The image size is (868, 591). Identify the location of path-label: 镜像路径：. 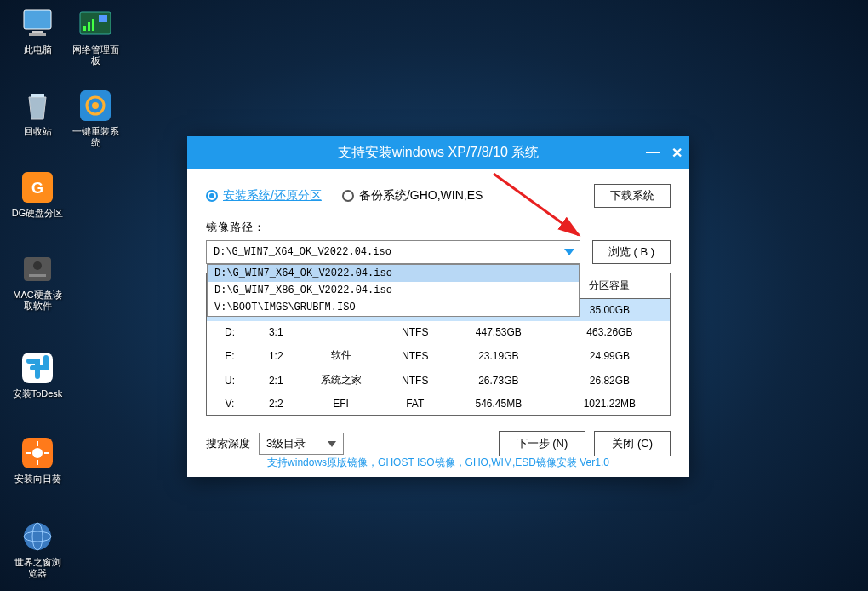
(438, 227).